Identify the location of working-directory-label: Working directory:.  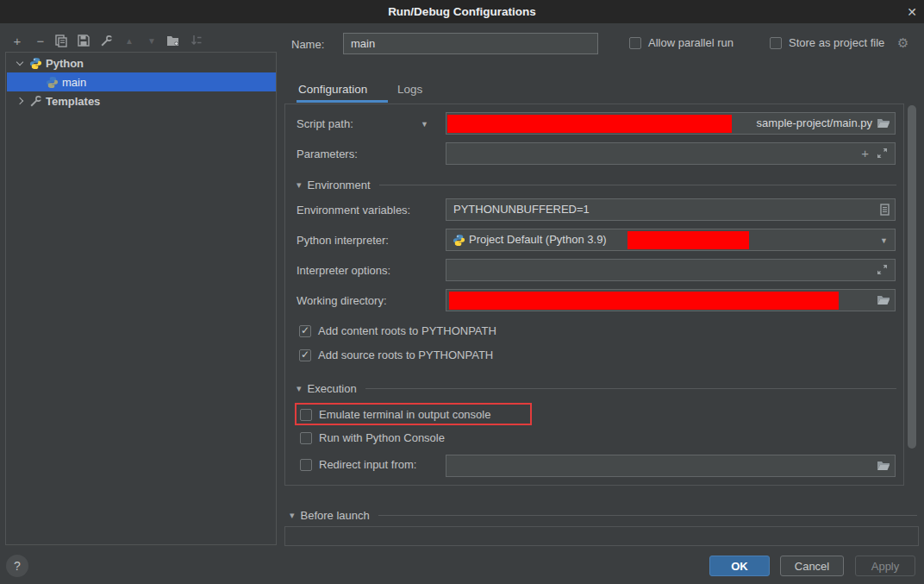
(341, 300).